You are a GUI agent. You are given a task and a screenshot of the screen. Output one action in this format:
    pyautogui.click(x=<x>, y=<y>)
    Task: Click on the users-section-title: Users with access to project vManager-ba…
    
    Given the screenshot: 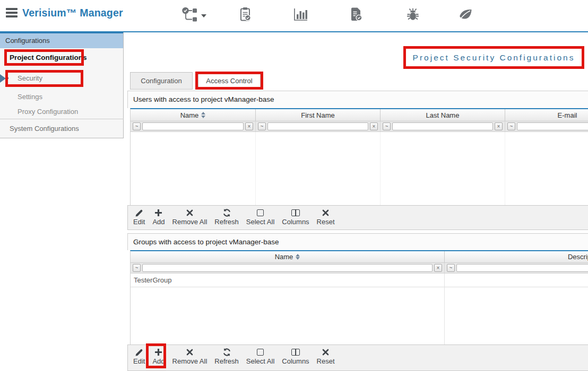 What is the action you would take?
    pyautogui.click(x=358, y=100)
    